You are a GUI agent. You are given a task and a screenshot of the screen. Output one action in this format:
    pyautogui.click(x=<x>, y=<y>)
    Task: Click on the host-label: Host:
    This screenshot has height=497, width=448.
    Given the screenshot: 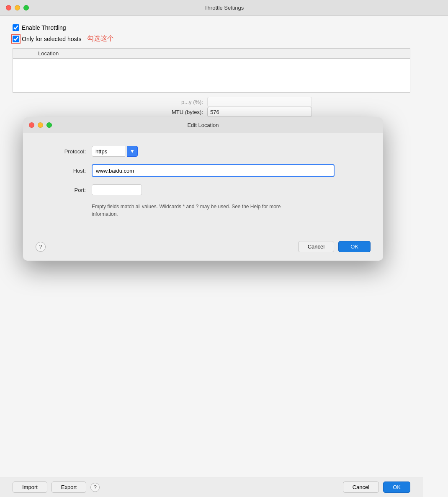 What is the action you would take?
    pyautogui.click(x=63, y=171)
    